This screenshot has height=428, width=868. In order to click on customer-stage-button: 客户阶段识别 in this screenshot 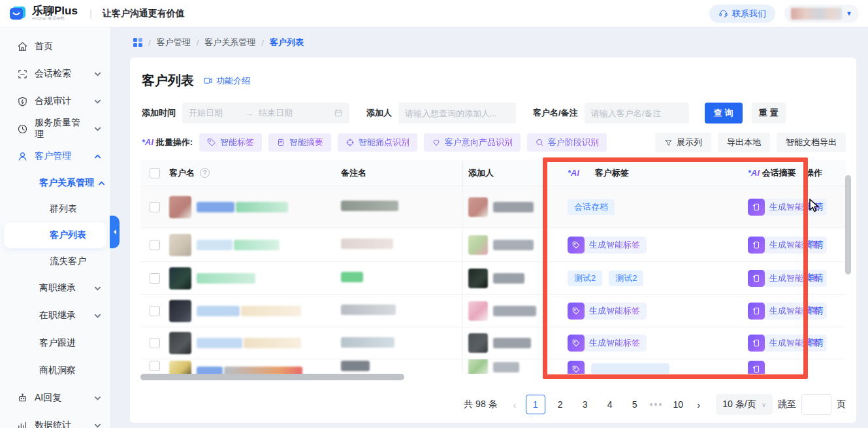, I will do `click(567, 142)`.